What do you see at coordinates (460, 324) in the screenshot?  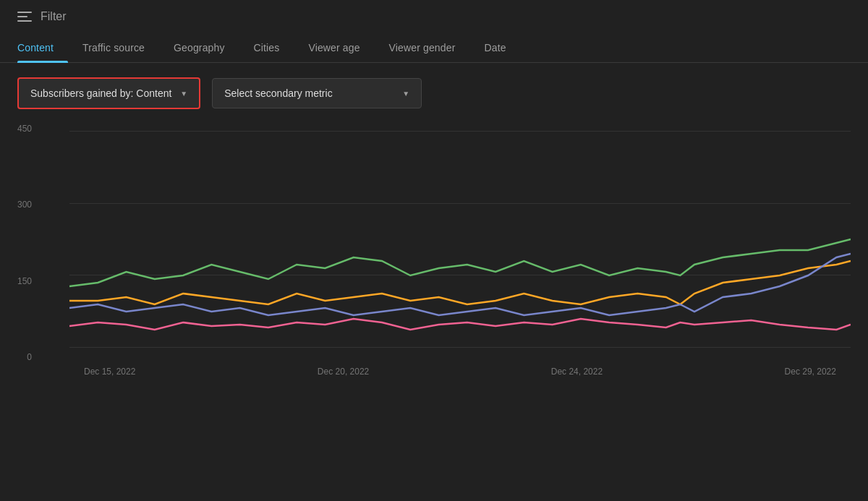 I see `line-pink` at bounding box center [460, 324].